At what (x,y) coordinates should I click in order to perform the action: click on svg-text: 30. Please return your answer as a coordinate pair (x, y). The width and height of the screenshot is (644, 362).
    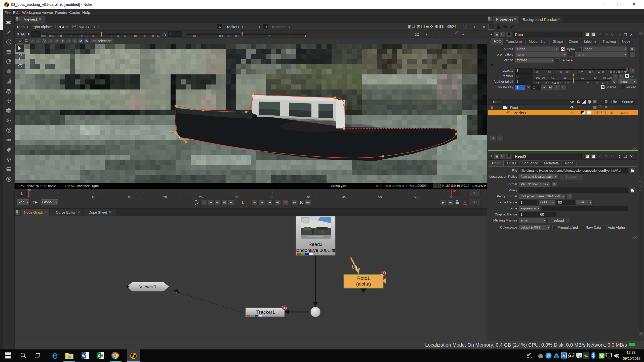
    Looking at the image, I should click on (237, 197).